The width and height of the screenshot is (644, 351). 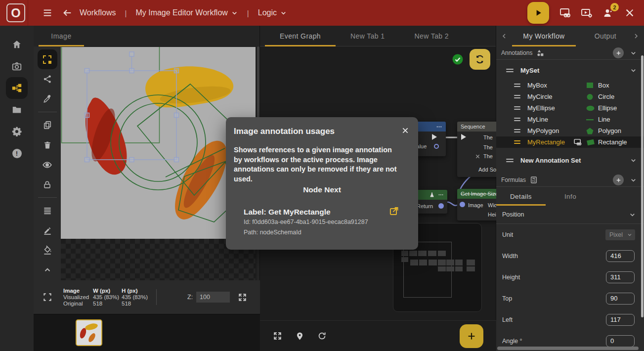 I want to click on breadcrumb-workflows: Workflows, so click(x=98, y=13).